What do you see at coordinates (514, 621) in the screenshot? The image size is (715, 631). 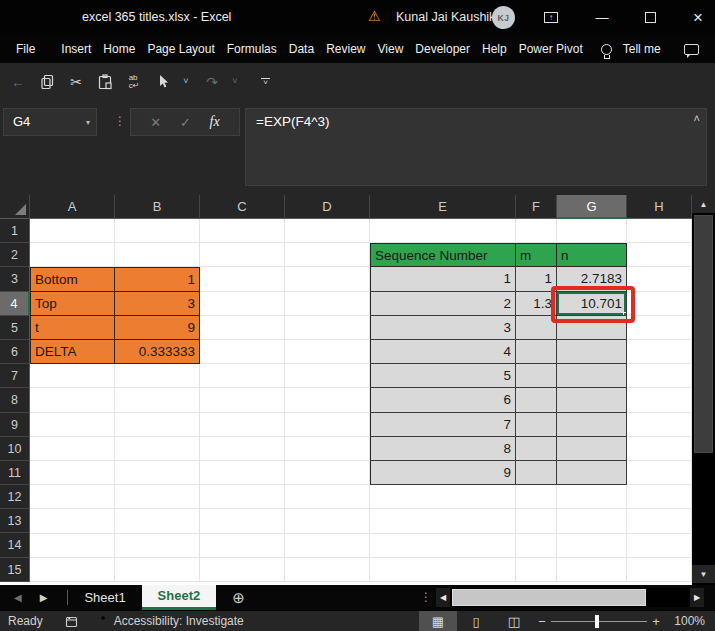 I see `page-break-view-icon: ◫` at bounding box center [514, 621].